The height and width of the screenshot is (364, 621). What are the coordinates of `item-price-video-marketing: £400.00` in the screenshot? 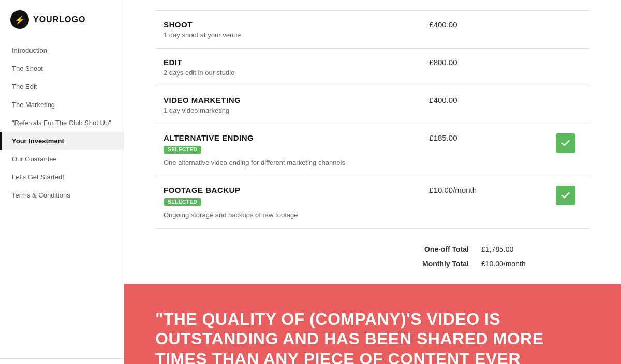 It's located at (481, 105).